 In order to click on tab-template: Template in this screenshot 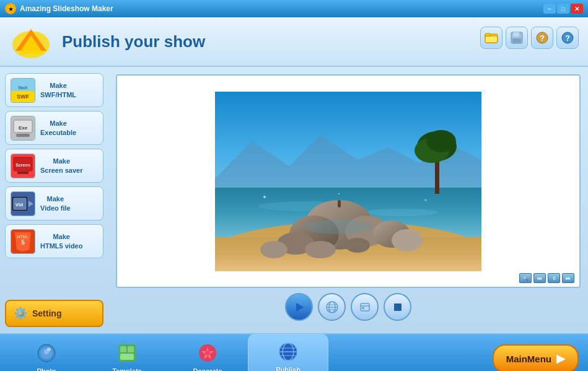, I will do `click(127, 354)`.